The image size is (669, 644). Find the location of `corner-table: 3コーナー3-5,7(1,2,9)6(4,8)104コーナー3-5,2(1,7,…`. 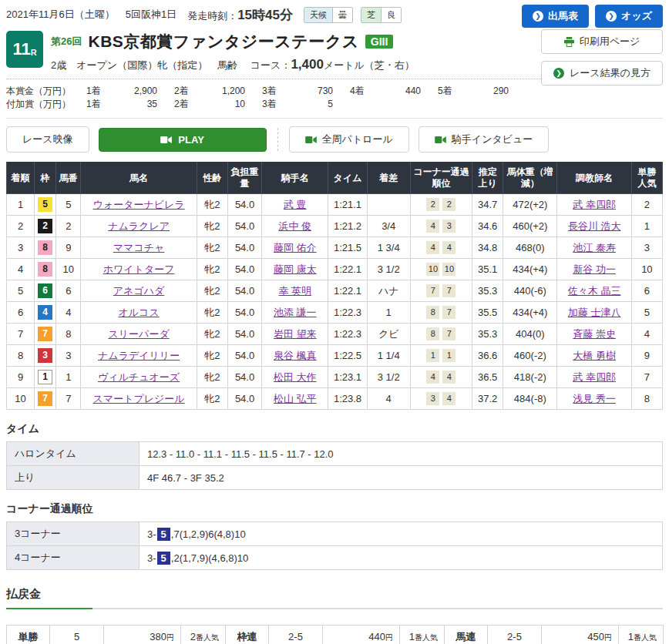

corner-table: 3コーナー3-5,7(1,2,9)6(4,8)104コーナー3-5,2(1,7,… is located at coordinates (334, 545).